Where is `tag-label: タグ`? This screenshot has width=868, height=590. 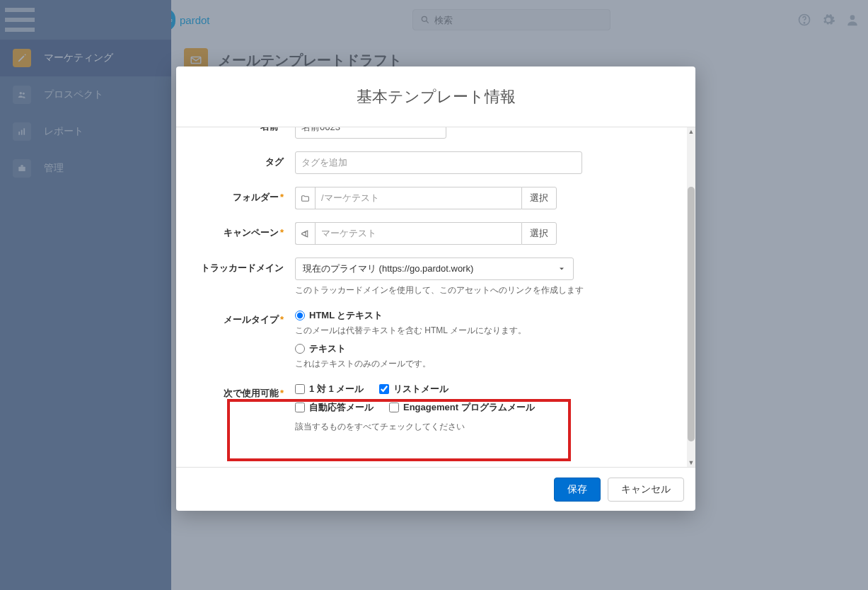 tag-label: タグ is located at coordinates (239, 160).